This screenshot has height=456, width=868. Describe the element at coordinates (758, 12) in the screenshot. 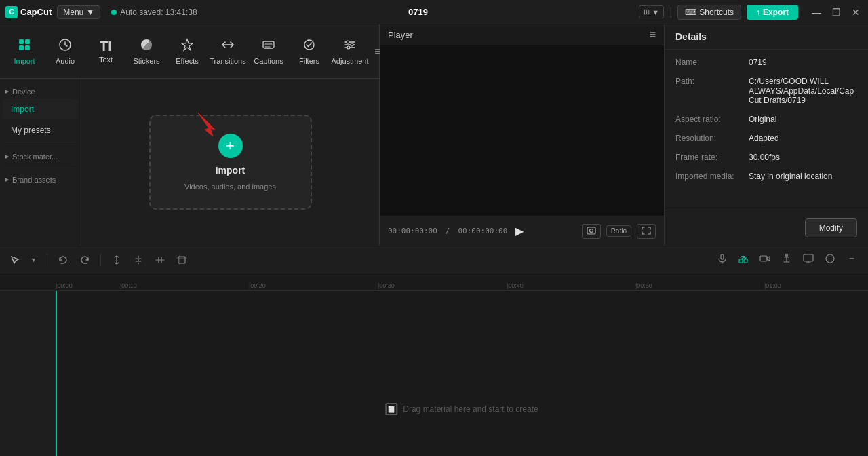

I see `export-icon: ↑` at that location.